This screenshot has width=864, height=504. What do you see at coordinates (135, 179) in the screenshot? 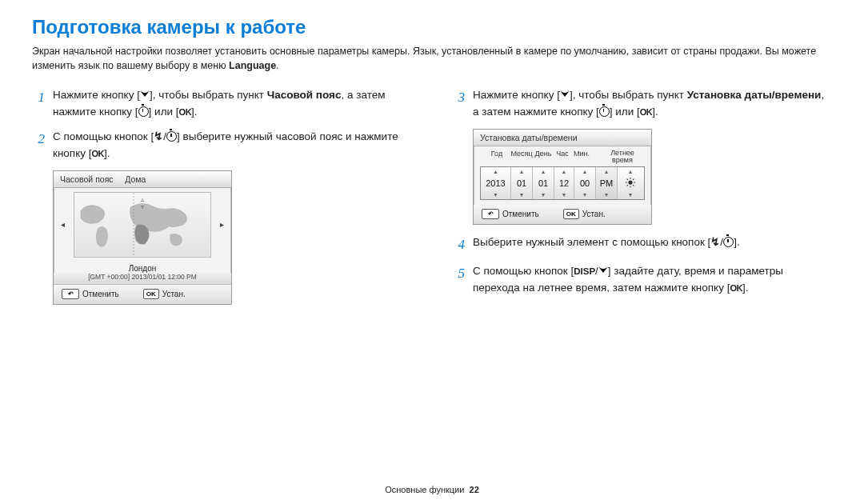
I see `tz-title-value: Дома` at bounding box center [135, 179].